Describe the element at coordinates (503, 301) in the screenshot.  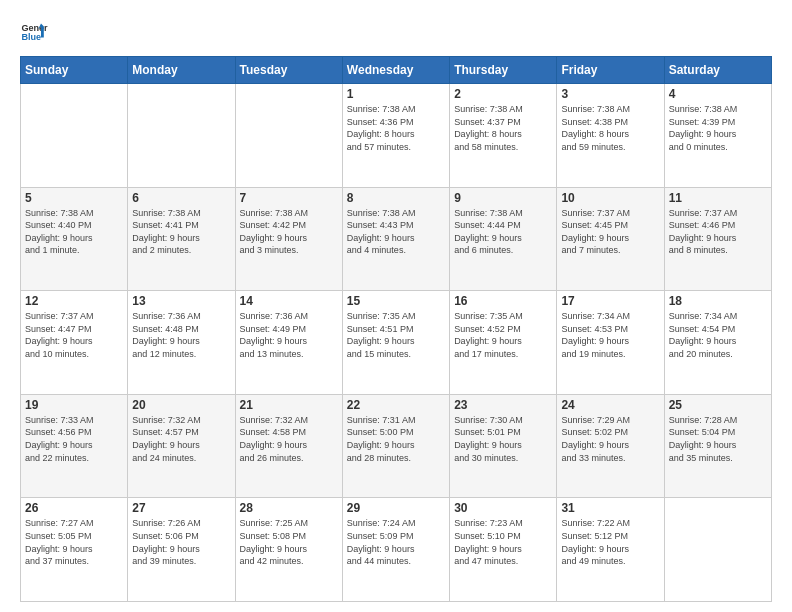
I see `day-number: 16` at that location.